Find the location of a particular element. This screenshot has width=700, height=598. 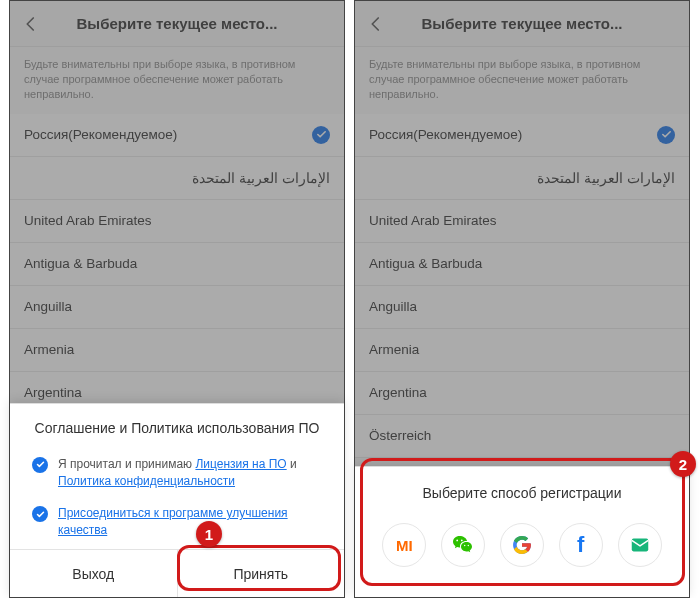

badge-2: 2 is located at coordinates (683, 464).